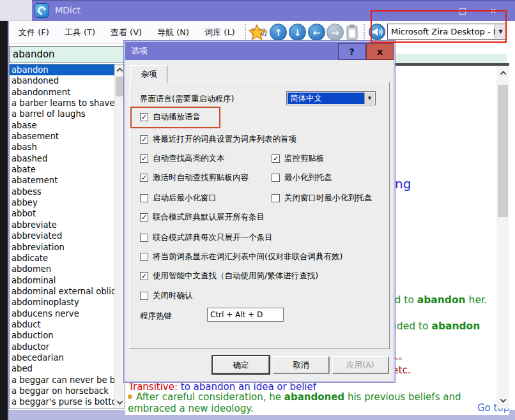  Describe the element at coordinates (63, 369) in the screenshot. I see `word-list-item: abed` at that location.